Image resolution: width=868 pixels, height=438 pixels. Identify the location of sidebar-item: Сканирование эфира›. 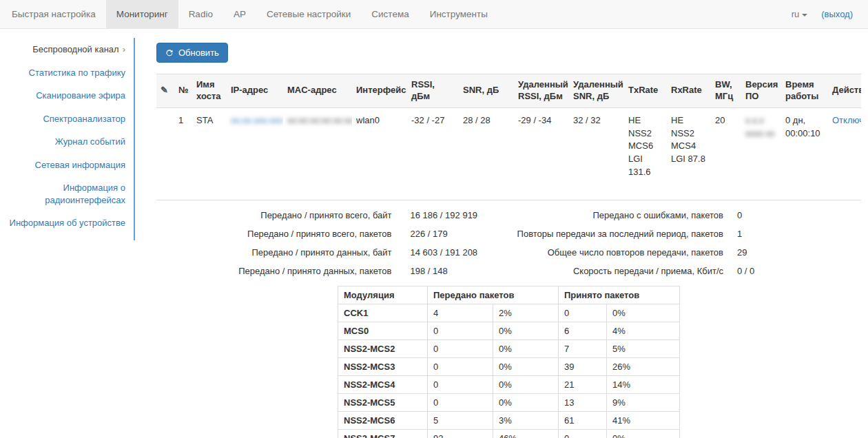
(67, 96).